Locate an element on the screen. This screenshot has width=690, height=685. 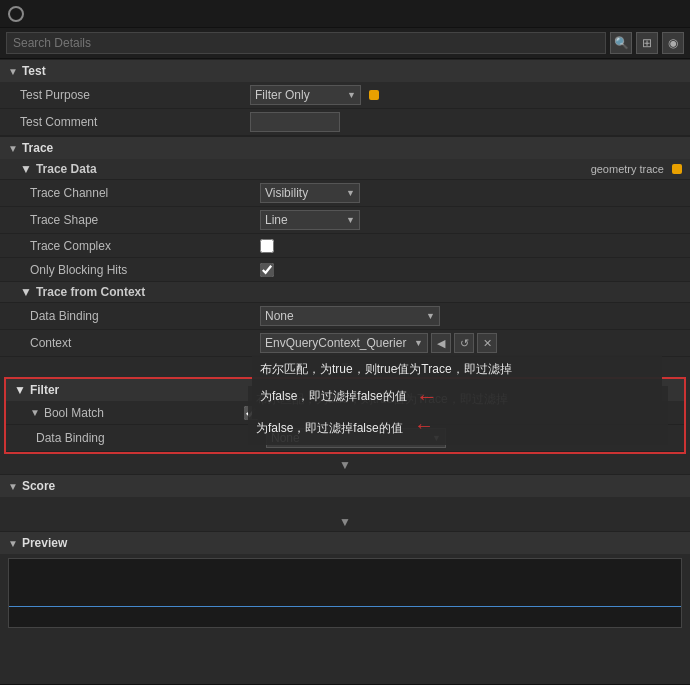
trace-channel-value: Visibility Camera WorldStatic is located at coordinates (471, 193).